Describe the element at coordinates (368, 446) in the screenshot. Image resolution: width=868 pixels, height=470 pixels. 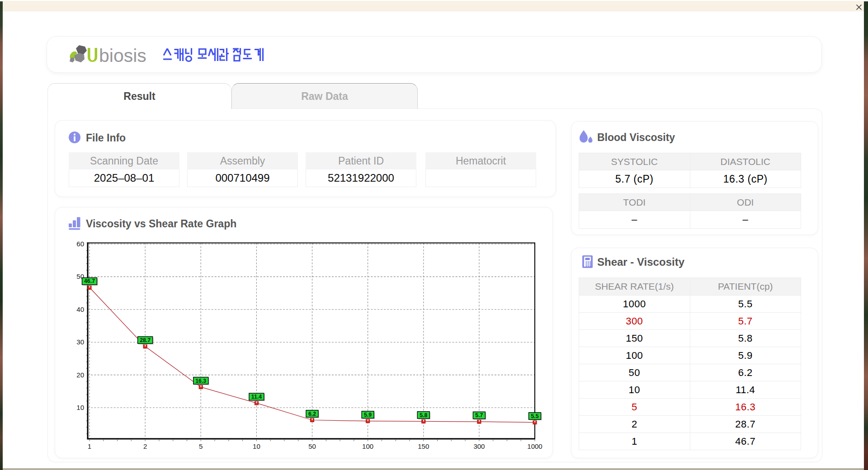
I see `svg-text: 100` at that location.